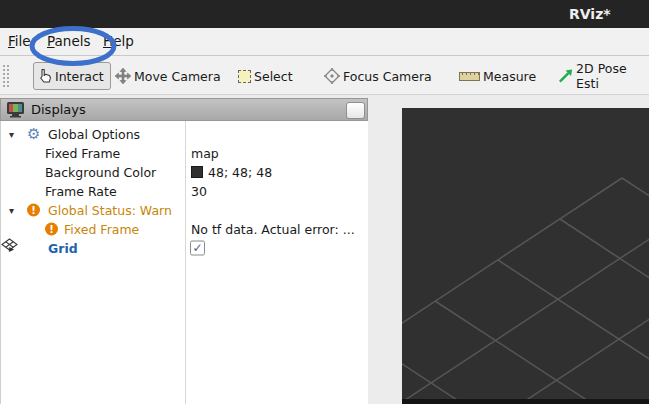 The height and width of the screenshot is (404, 649). I want to click on move-arrows-icon, so click(123, 76).